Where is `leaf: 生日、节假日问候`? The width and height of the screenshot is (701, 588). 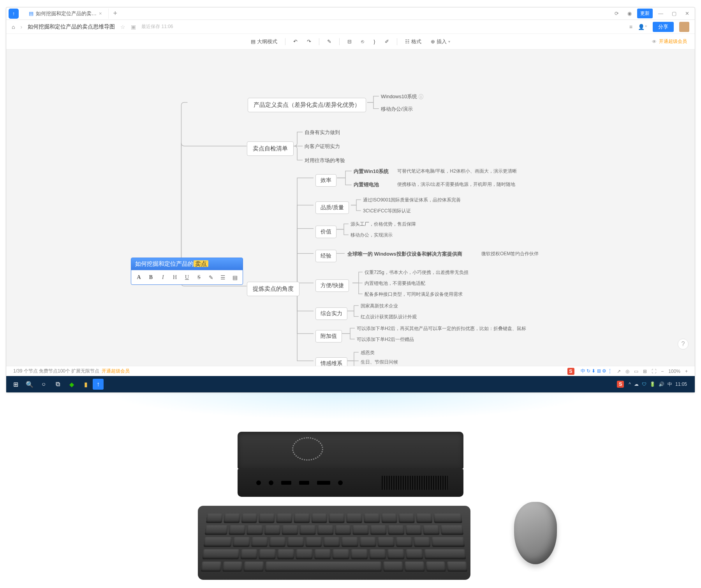 leaf: 生日、节假日问候 is located at coordinates (379, 362).